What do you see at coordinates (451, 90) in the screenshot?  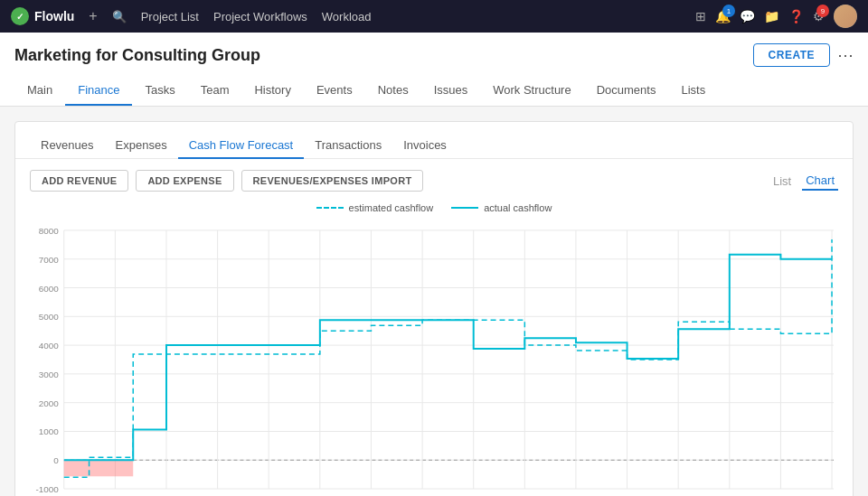 I see `tab-issues: Issues` at bounding box center [451, 90].